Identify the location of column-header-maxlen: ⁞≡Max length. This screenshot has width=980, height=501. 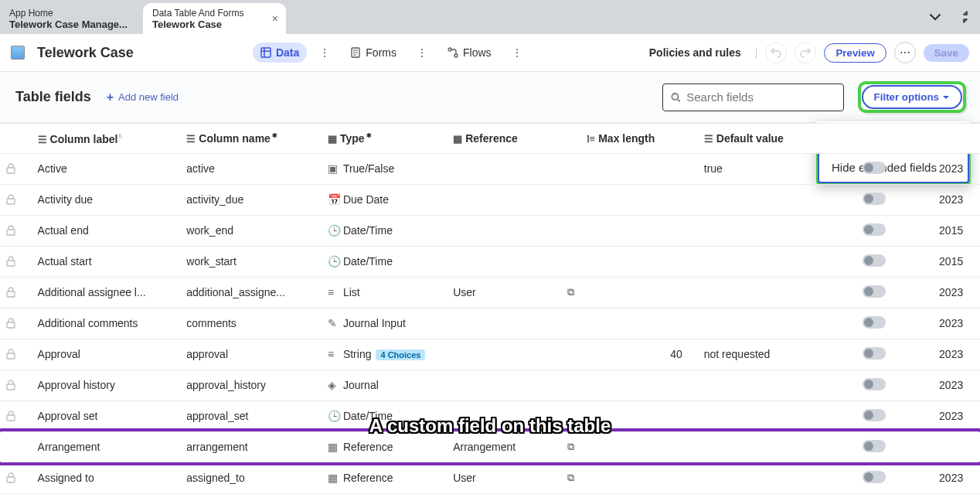
(639, 139).